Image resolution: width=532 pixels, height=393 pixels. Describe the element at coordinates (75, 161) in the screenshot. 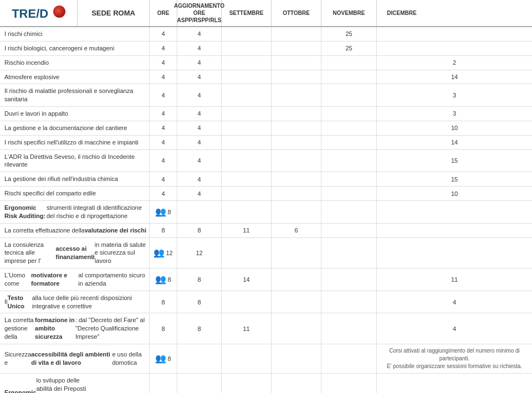

I see `course-description: L'ADR la Direttiva Seveso, il rischio di…` at that location.